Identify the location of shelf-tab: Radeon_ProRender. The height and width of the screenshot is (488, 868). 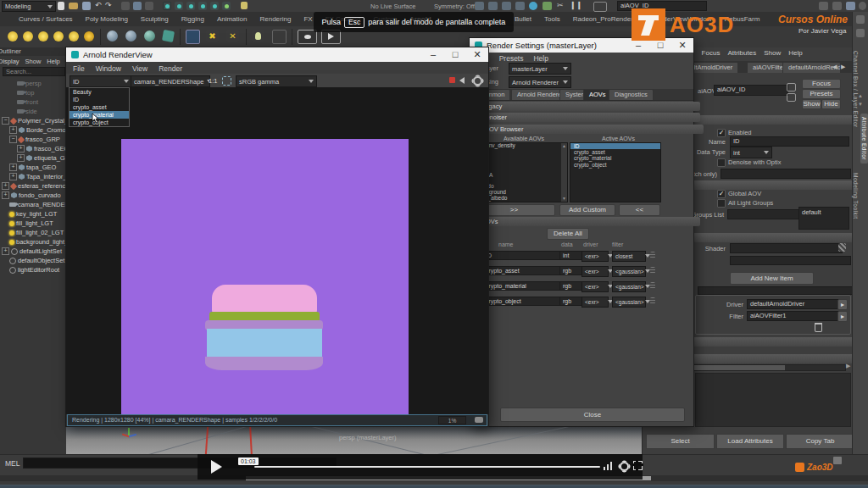
(604, 19).